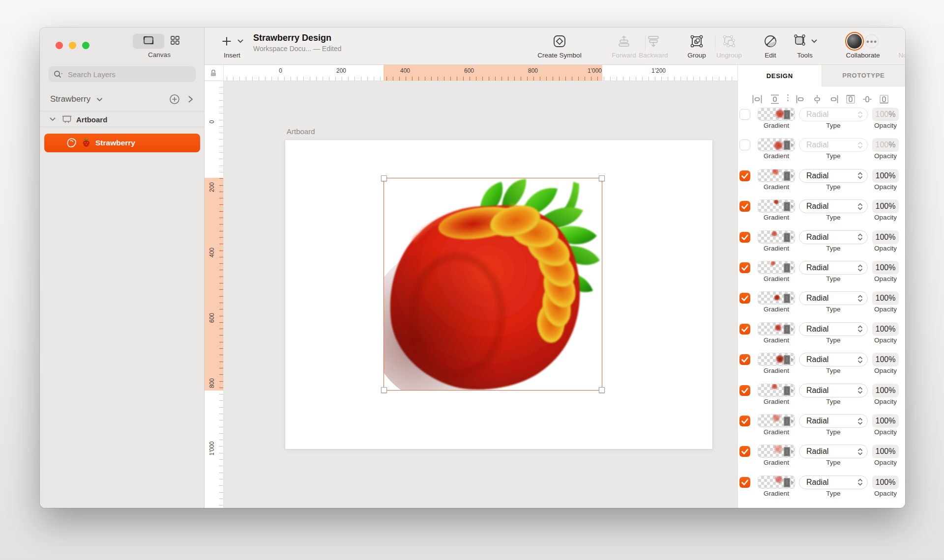 This screenshot has height=560, width=944. What do you see at coordinates (122, 143) in the screenshot?
I see `sidebar-item-strawberry: Strawberry` at bounding box center [122, 143].